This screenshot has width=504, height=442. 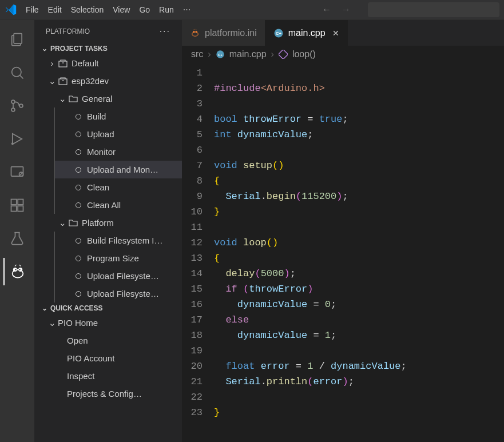 I want to click on activity-bar, so click(x=17, y=231).